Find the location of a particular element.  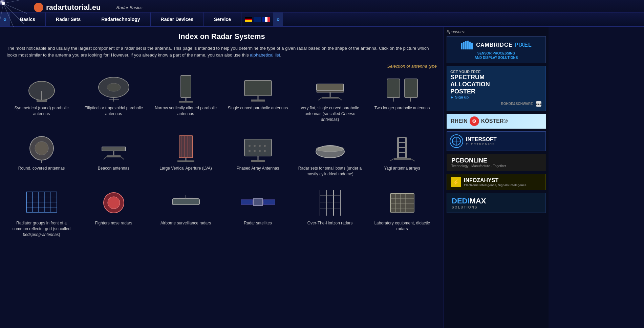

antenna-small-boats: Radar sets for small boats (under a most… is located at coordinates (330, 155).